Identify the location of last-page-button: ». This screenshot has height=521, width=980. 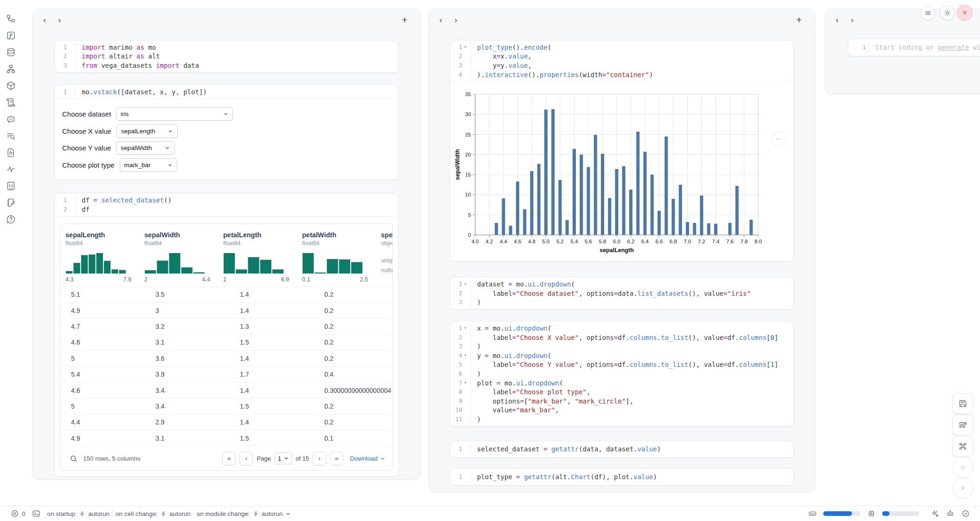
(337, 459).